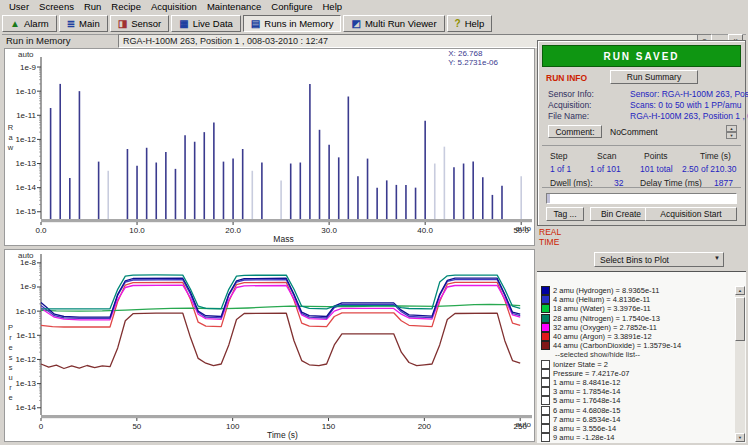  I want to click on legend-item: 18 amu (Water) = 3.3976e-11, so click(637, 308).